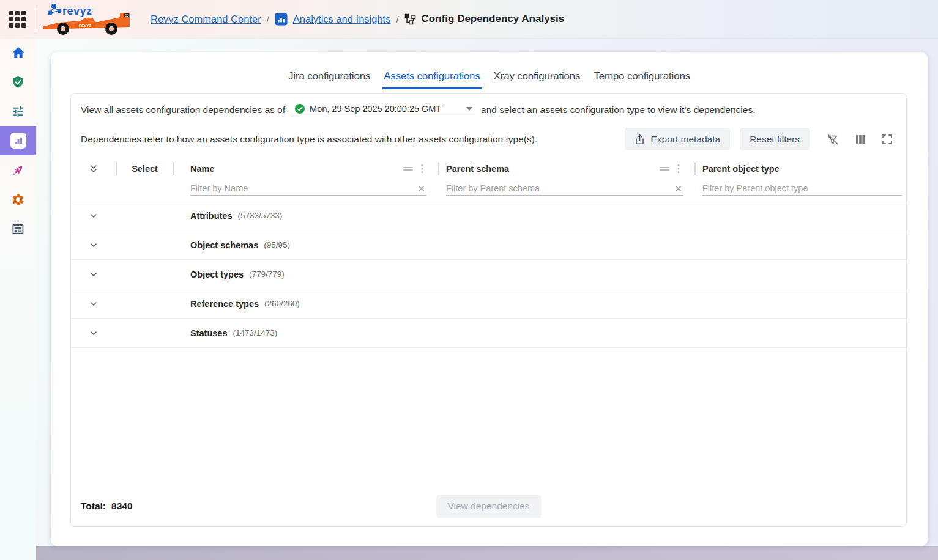 The image size is (938, 560). I want to click on name-column-header: Name, so click(203, 169).